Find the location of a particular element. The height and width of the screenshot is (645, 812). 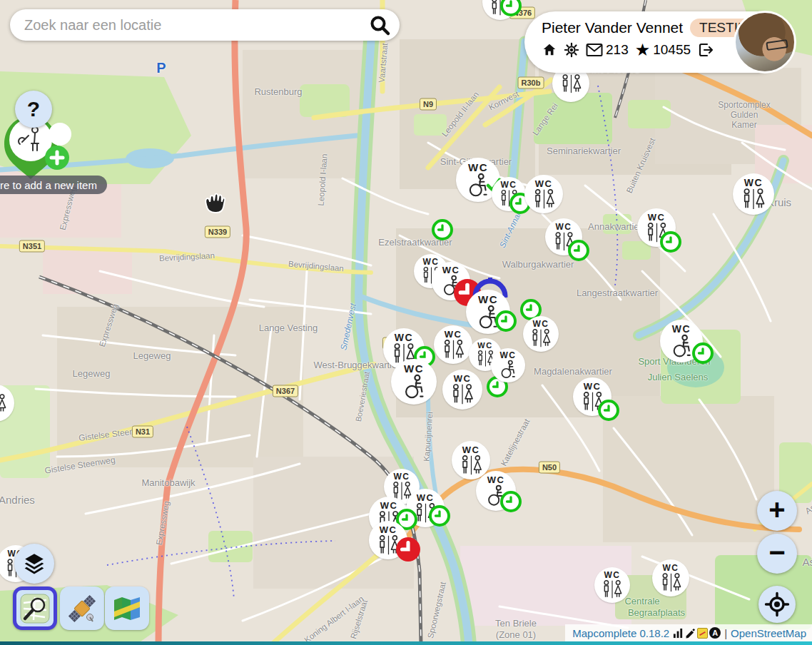

background-satellite-button is located at coordinates (82, 608).